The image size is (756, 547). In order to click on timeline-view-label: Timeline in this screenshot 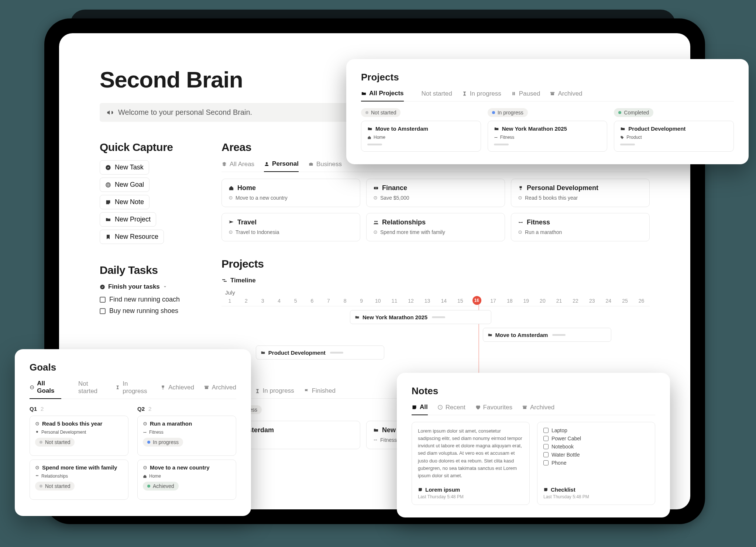, I will do `click(436, 281)`.